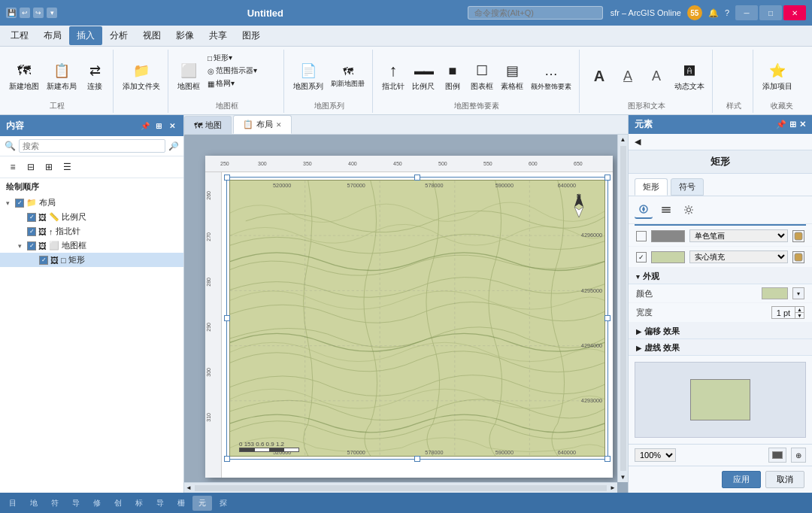  What do you see at coordinates (13, 167) in the screenshot?
I see `list-view-button: ≡` at bounding box center [13, 167].